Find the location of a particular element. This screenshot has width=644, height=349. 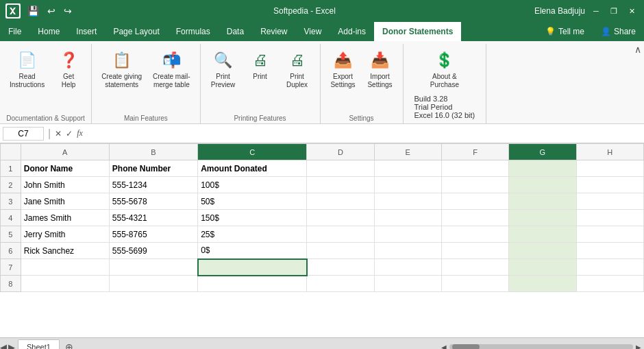

menu-data: Data is located at coordinates (236, 32).